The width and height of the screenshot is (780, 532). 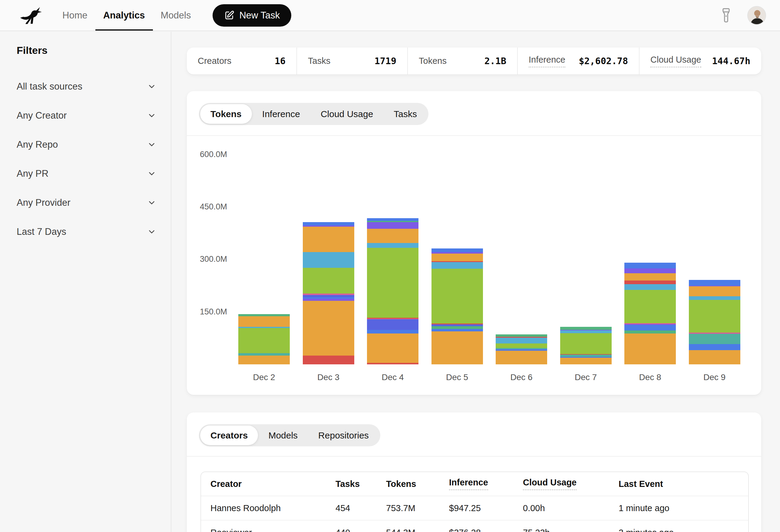 What do you see at coordinates (87, 115) in the screenshot?
I see `sidebar-filter-any-creator: Any Creator` at bounding box center [87, 115].